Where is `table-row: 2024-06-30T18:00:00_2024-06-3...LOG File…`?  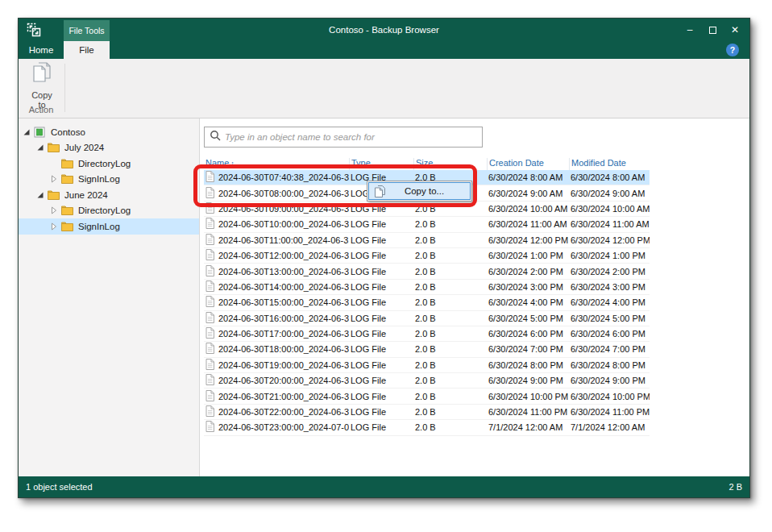 table-row: 2024-06-30T18:00:00_2024-06-3...LOG File… is located at coordinates (427, 350).